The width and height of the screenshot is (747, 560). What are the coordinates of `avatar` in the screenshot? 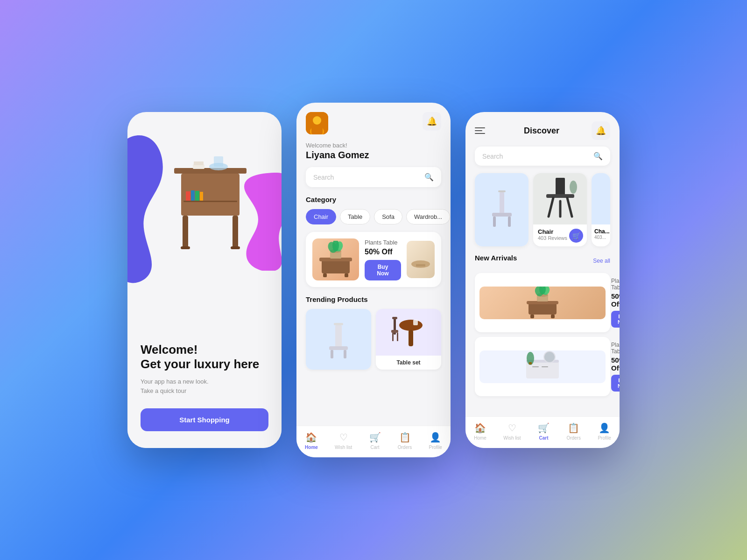 It's located at (317, 123).